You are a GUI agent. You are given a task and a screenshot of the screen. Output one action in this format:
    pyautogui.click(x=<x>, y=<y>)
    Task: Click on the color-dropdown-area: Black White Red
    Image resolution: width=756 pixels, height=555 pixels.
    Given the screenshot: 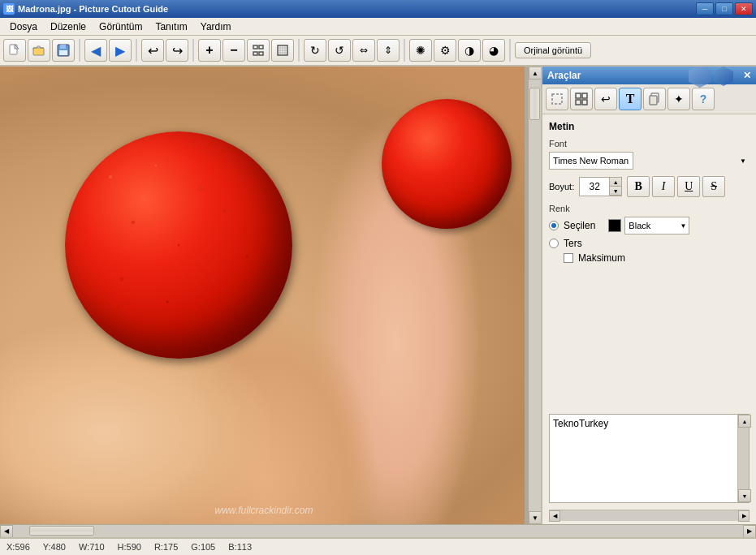 What is the action you would take?
    pyautogui.click(x=649, y=226)
    